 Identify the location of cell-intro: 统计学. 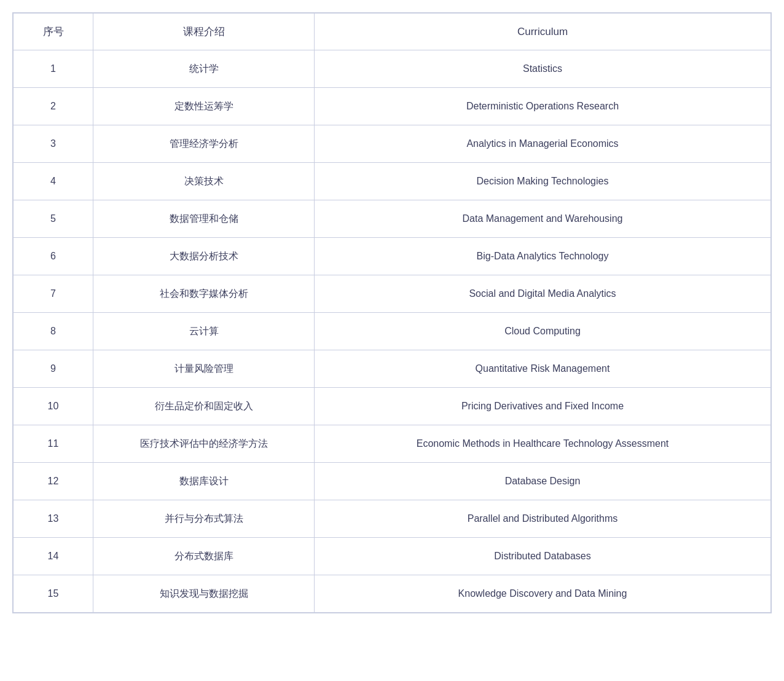
(204, 69).